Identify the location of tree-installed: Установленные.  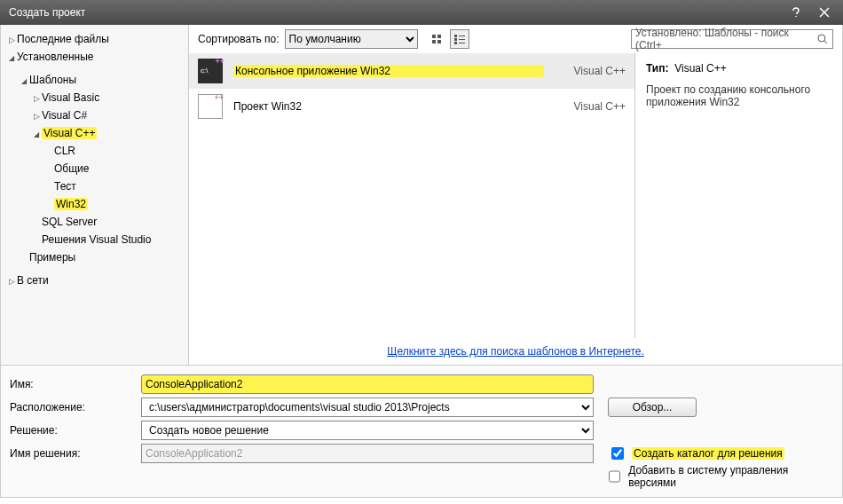
(94, 57).